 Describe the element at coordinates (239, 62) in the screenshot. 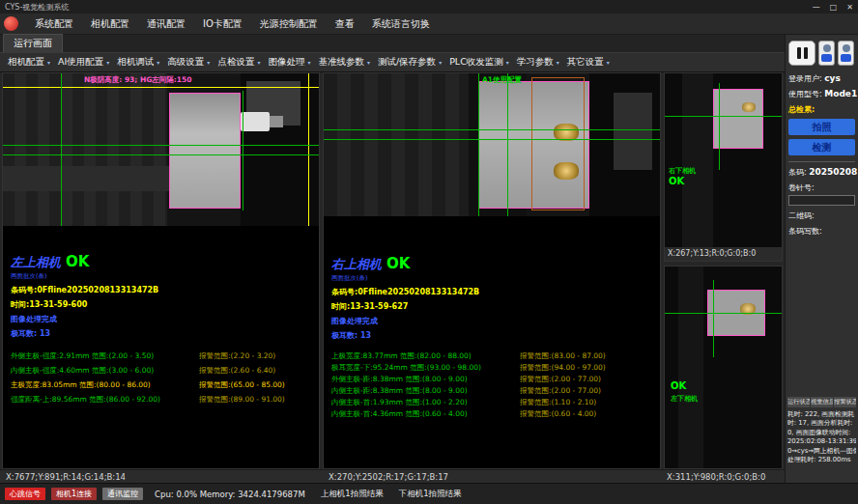

I see `toolbar-item: 点检设置▾` at that location.